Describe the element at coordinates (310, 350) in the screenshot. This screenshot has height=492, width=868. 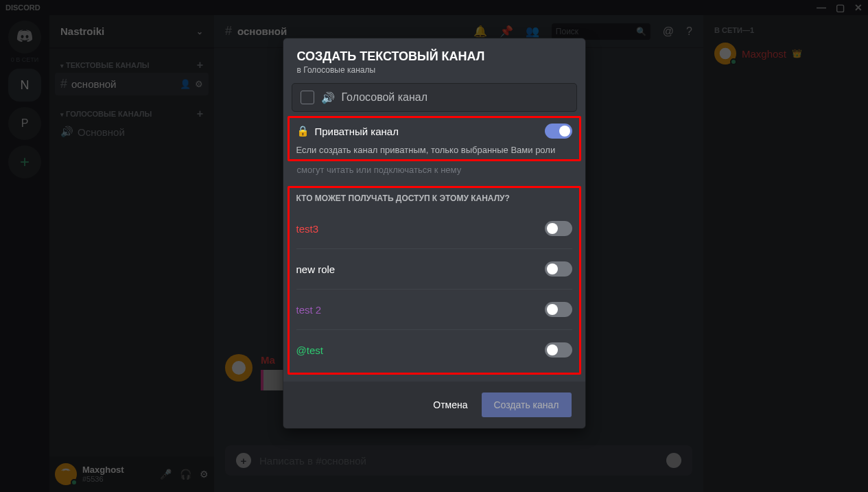
I see `role-name: @test` at that location.